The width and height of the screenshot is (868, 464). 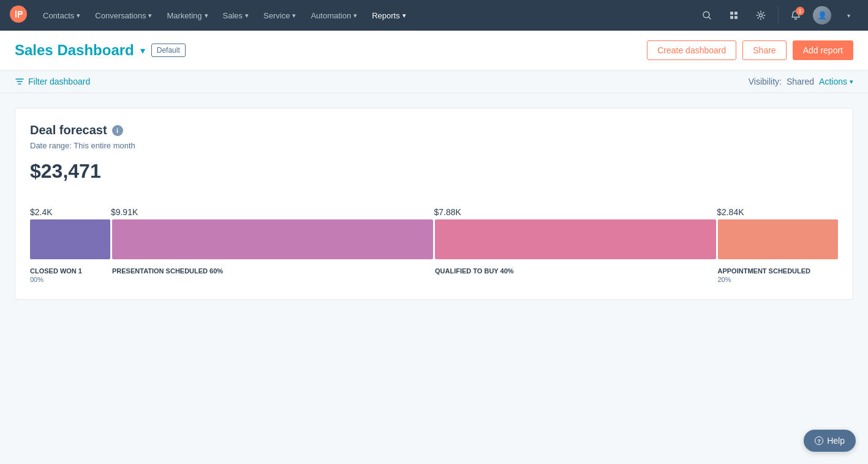 What do you see at coordinates (434, 239) in the screenshot?
I see `bars-row` at bounding box center [434, 239].